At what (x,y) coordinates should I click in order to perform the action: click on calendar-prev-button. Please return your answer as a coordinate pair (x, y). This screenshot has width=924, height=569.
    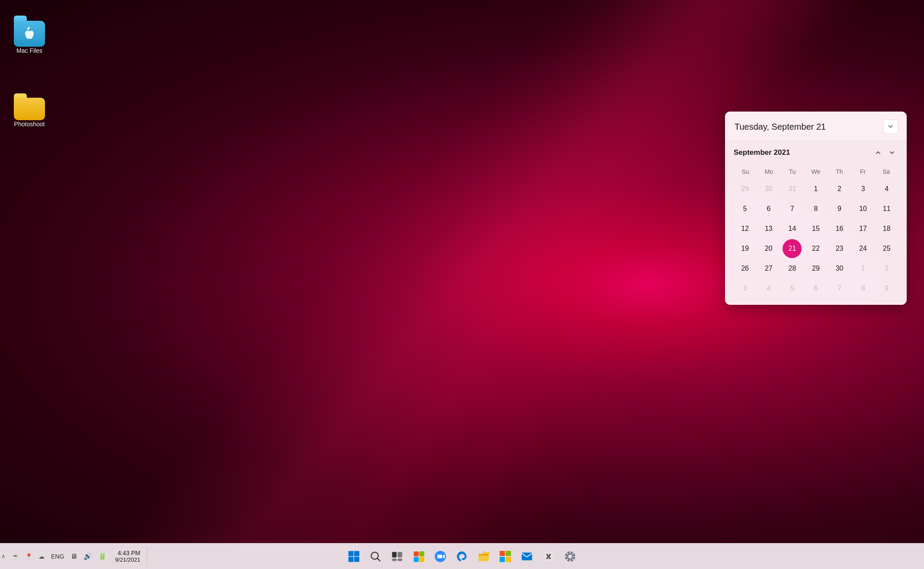
    Looking at the image, I should click on (878, 153).